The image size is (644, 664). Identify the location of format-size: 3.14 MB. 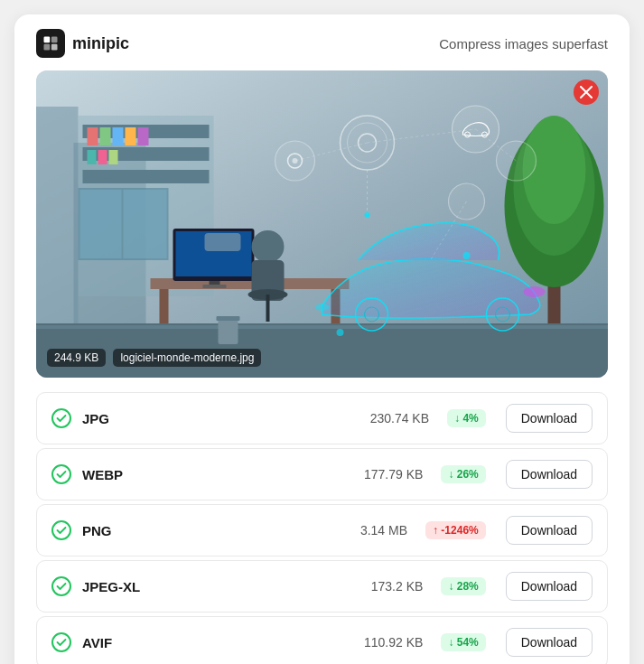
(384, 530).